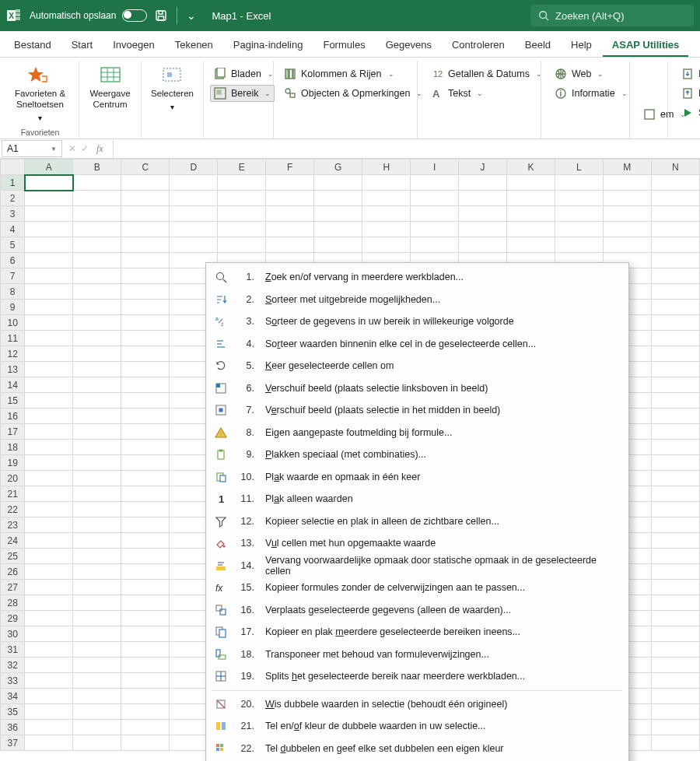 This screenshot has height=761, width=700. What do you see at coordinates (675, 261) in the screenshot?
I see `cell-N6` at bounding box center [675, 261].